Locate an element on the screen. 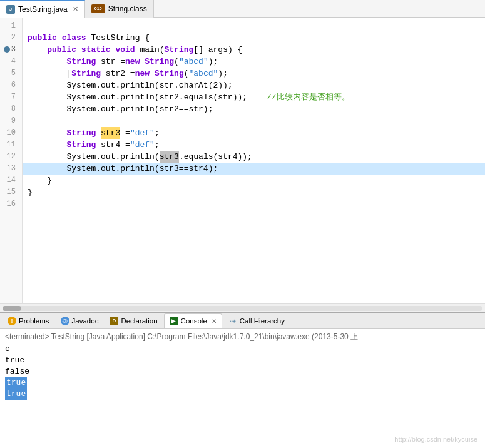 Image resolution: width=485 pixels, height=448 pixels. line-num-1: 1 is located at coordinates (10, 26).